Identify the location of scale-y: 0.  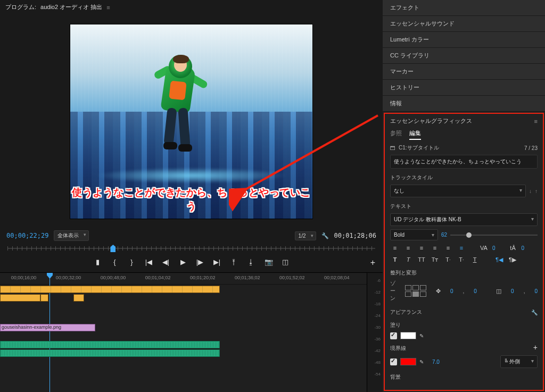
(536, 291).